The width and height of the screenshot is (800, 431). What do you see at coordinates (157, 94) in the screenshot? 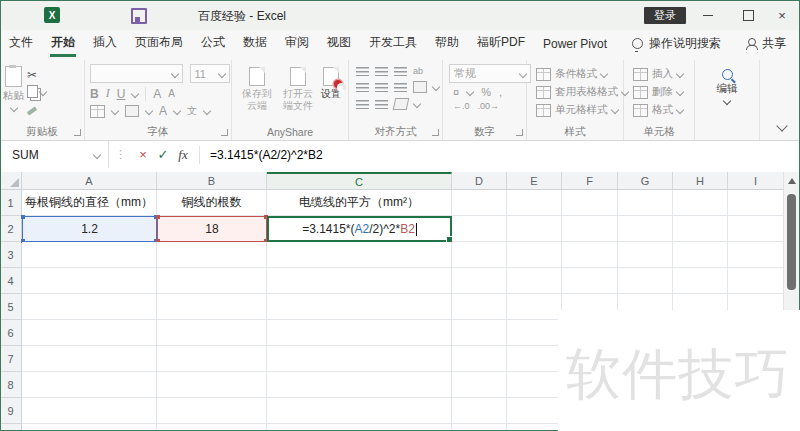
I see `grow-font-button: A` at bounding box center [157, 94].